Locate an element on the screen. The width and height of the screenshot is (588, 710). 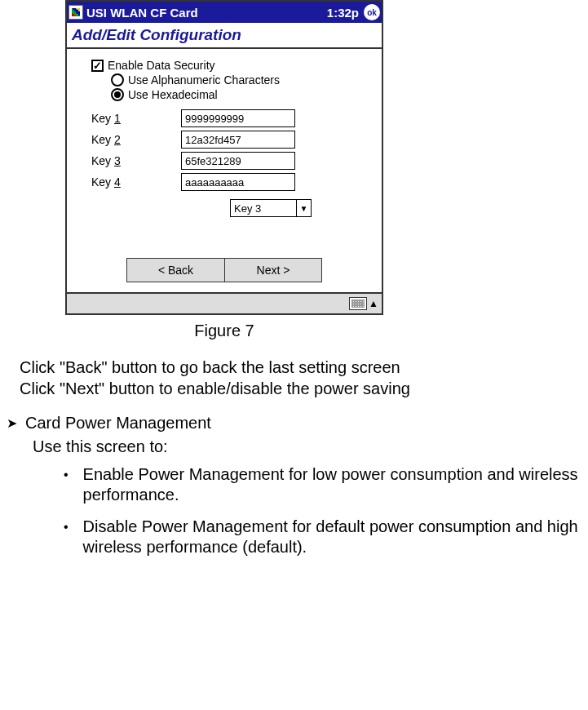
next-button: Next > is located at coordinates (273, 270).